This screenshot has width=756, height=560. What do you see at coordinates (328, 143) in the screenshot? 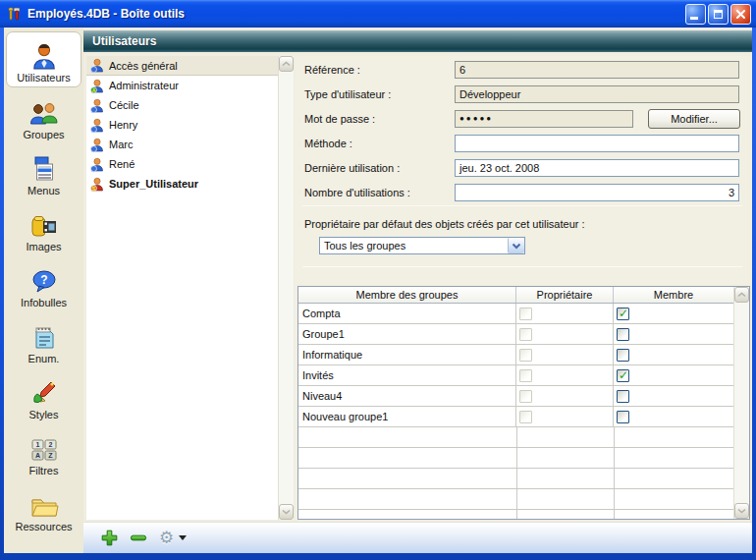
I see `field-label: Méthode :` at bounding box center [328, 143].